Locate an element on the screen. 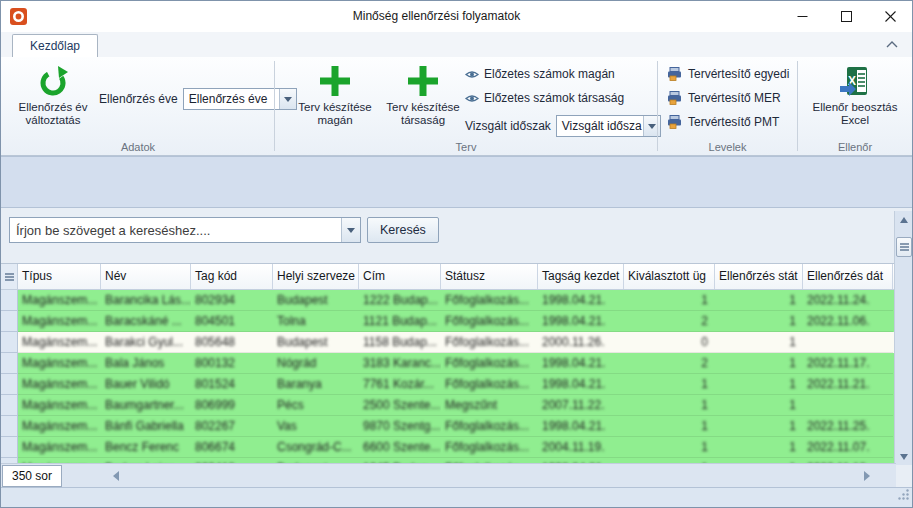  column-header: Ellenőrzés dát is located at coordinates (848, 276).